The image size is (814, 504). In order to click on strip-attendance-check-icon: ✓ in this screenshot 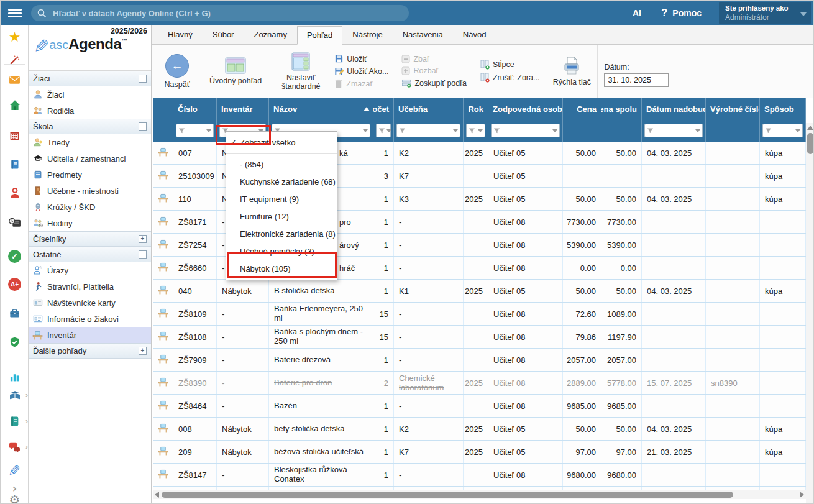, I will do `click(15, 256)`.